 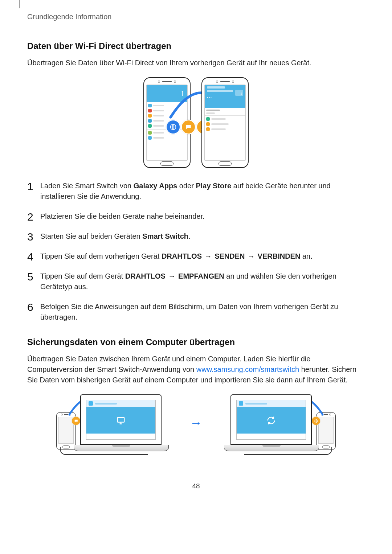 I want to click on step4-bold2: SENDEN, so click(x=229, y=256).